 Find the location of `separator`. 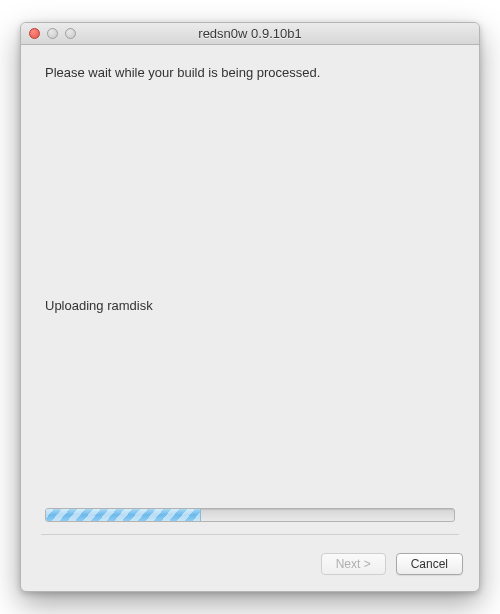

separator is located at coordinates (250, 534).